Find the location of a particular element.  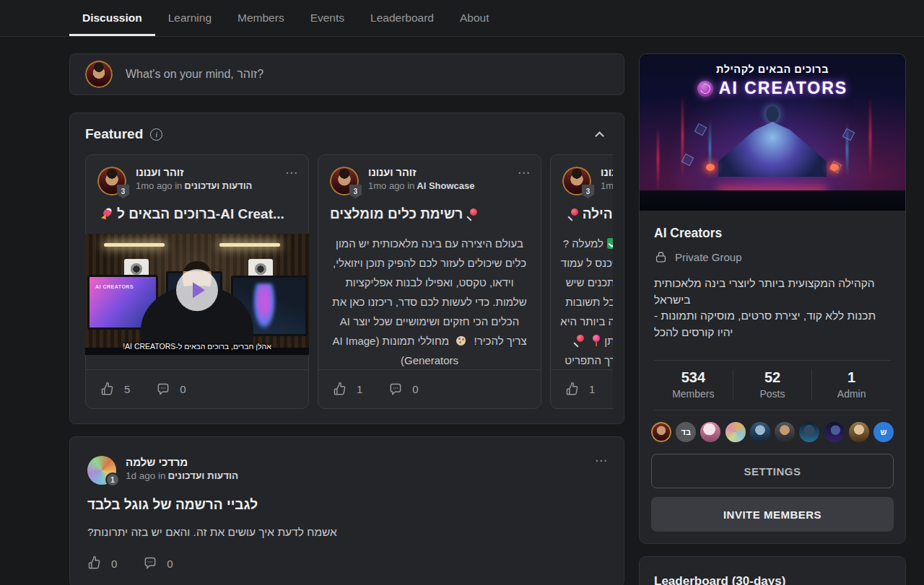

stat-posts: 52 Posts is located at coordinates (772, 384).